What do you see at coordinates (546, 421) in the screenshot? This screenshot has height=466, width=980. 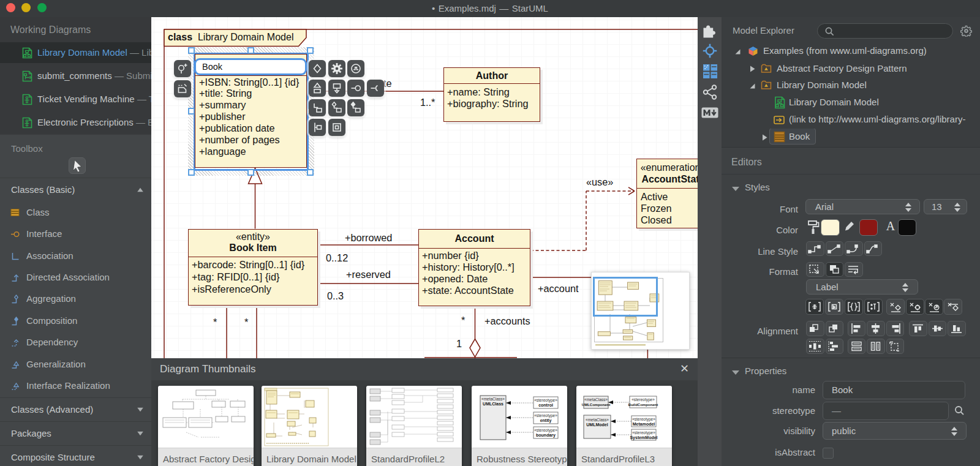 I see `svg-text: entity` at bounding box center [546, 421].